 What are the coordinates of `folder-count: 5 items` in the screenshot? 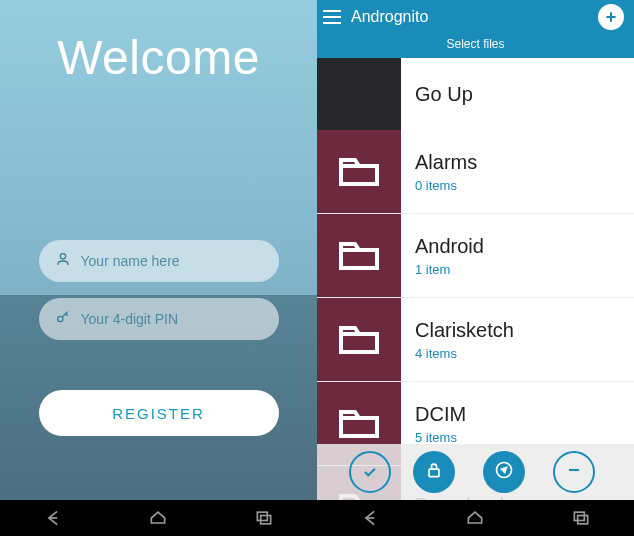 It's located at (518, 438).